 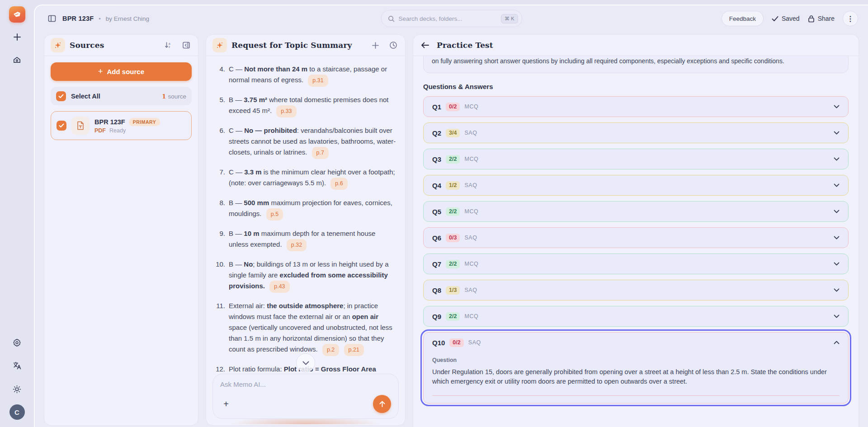 I want to click on back-button, so click(x=425, y=45).